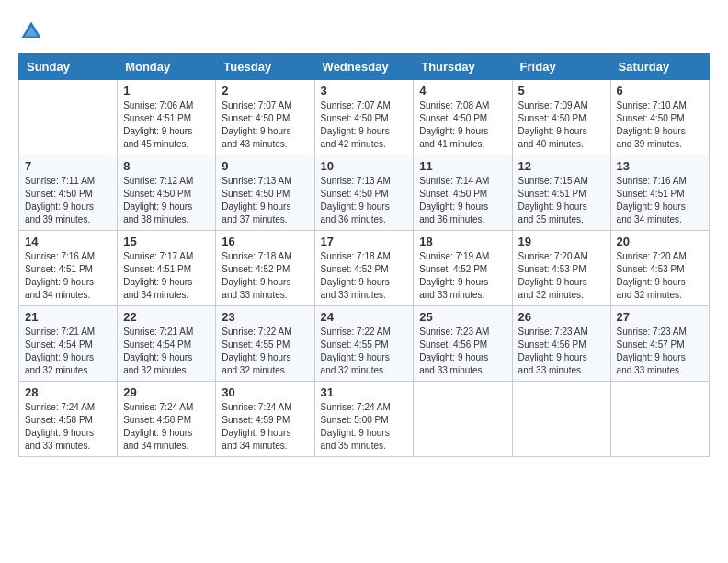 The width and height of the screenshot is (728, 563). I want to click on day-number: 27, so click(660, 316).